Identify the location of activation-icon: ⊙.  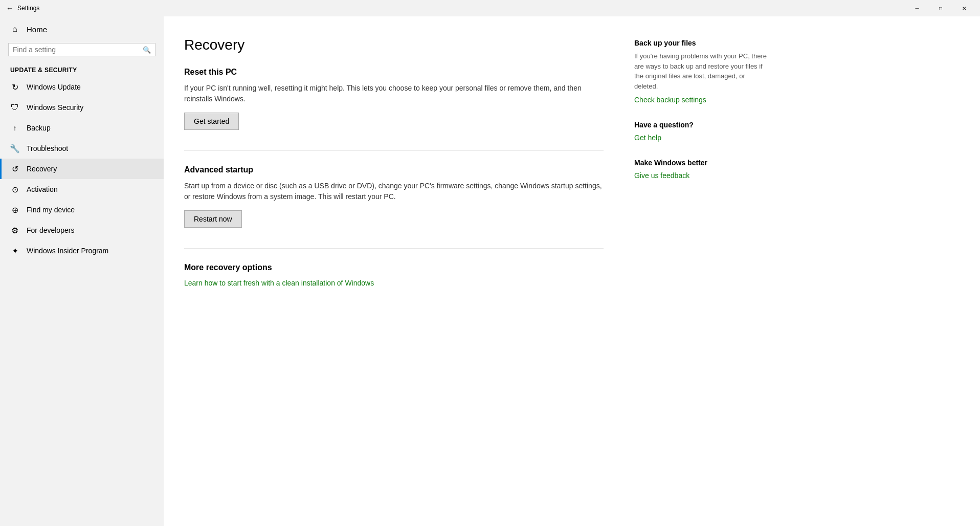
(15, 189).